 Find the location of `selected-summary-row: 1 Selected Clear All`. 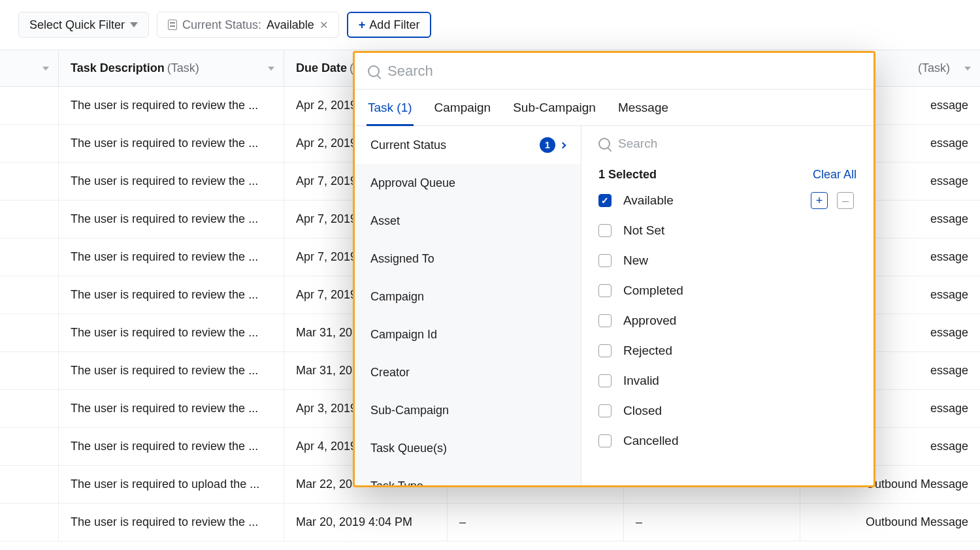

selected-summary-row: 1 Selected Clear All is located at coordinates (728, 178).